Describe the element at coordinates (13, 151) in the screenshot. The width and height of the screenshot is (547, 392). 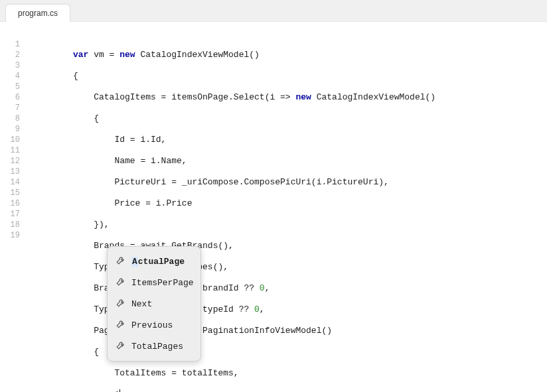
I see `line-number: 11` at that location.